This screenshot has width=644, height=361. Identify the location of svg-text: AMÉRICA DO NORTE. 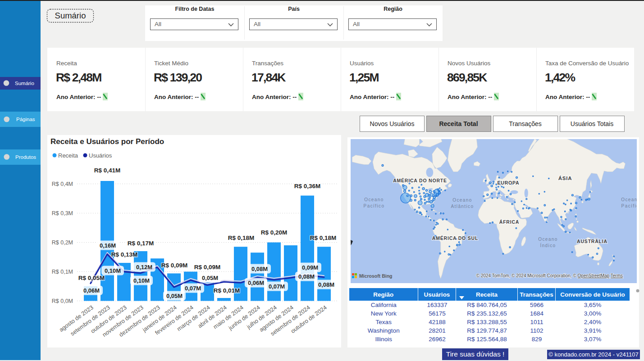
(420, 180).